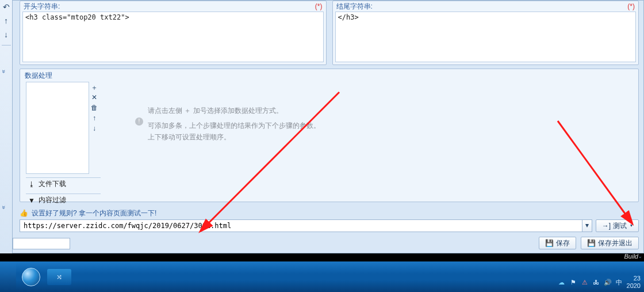  Describe the element at coordinates (640, 257) in the screenshot. I see `scroll-indicator-icon: ⌄` at that location.